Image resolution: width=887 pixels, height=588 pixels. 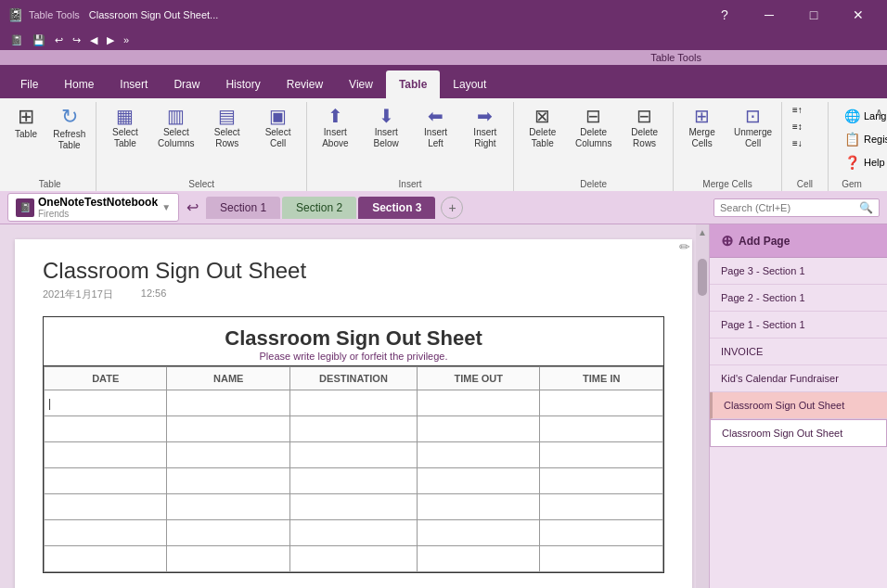 What do you see at coordinates (594, 138) in the screenshot?
I see `delete-columns-label: Delete Columns` at bounding box center [594, 138].